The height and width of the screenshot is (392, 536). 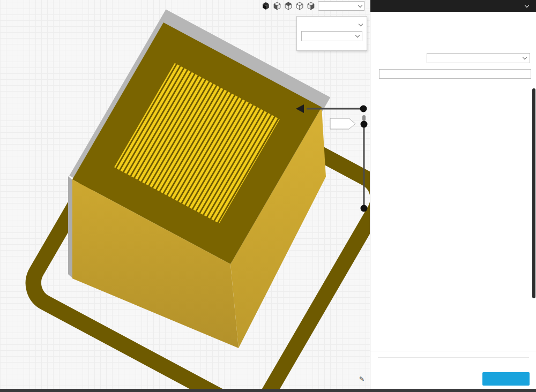 What do you see at coordinates (288, 6) in the screenshot?
I see `view-top-icon` at bounding box center [288, 6].